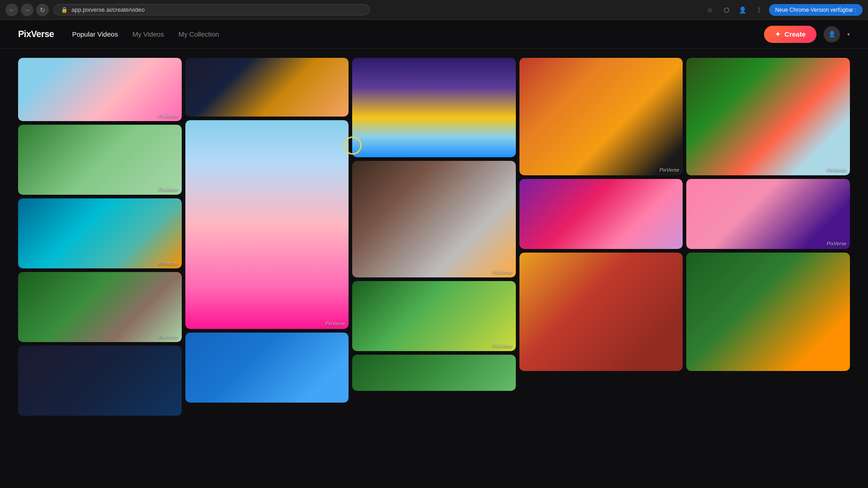 Image resolution: width=868 pixels, height=488 pixels. Describe the element at coordinates (36, 34) in the screenshot. I see `app-logo: PixVerse` at that location.